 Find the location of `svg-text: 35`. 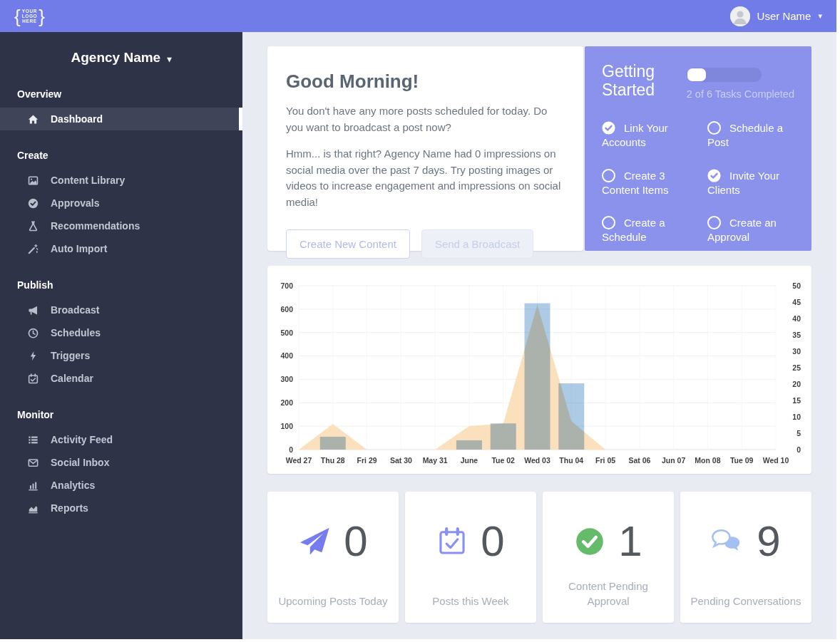

svg-text: 35 is located at coordinates (797, 335).